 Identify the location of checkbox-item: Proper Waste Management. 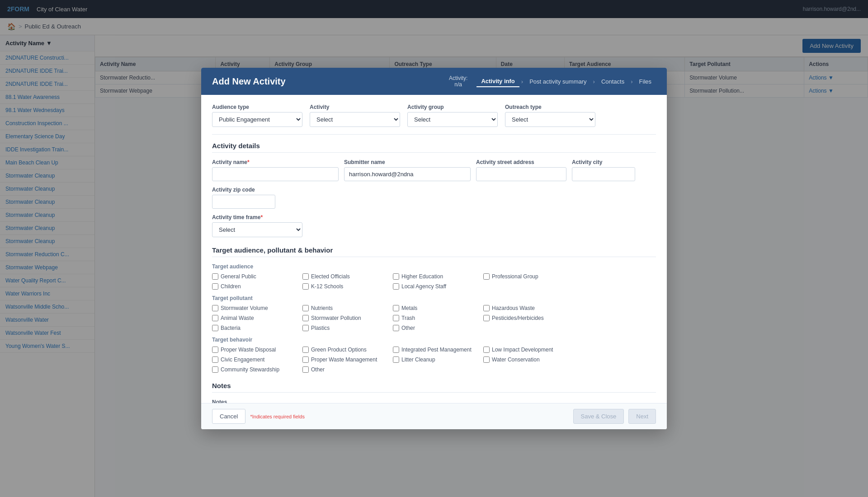
(348, 360).